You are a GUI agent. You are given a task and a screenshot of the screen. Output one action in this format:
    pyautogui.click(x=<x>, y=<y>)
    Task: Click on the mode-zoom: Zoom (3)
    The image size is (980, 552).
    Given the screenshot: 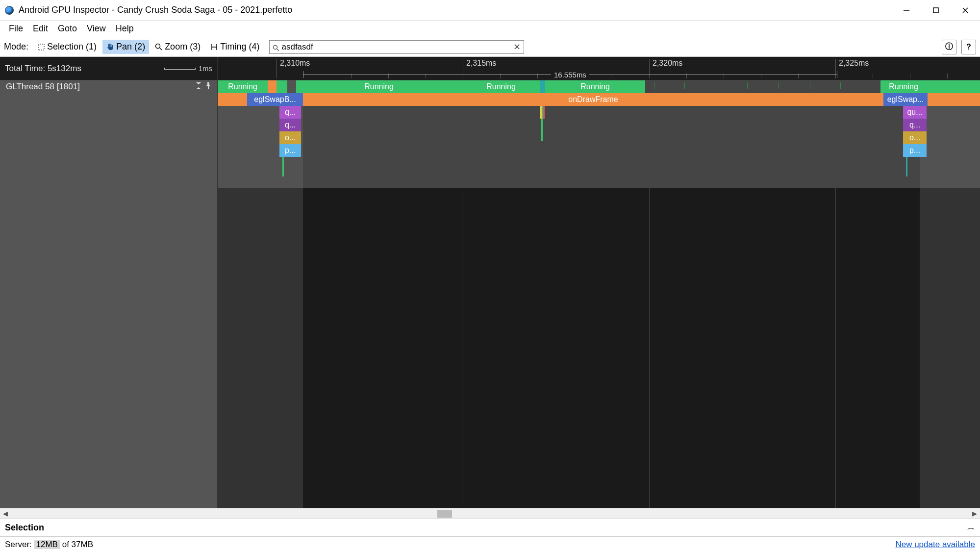 What is the action you would take?
    pyautogui.click(x=177, y=47)
    